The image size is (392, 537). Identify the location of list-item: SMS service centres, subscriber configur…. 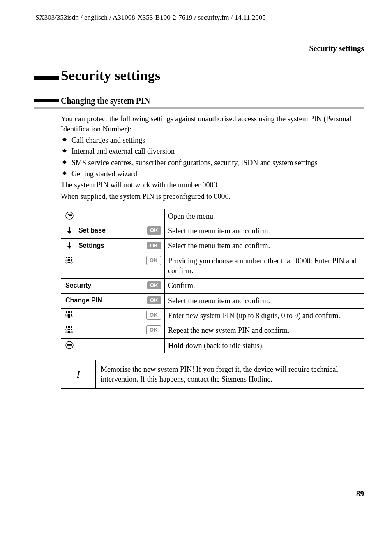
(212, 163).